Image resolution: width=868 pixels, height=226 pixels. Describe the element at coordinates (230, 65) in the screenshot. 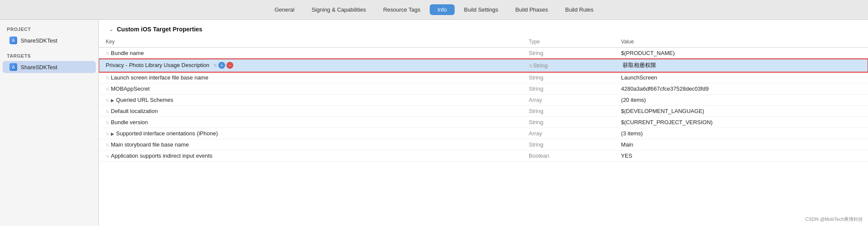

I see `remove-row-button: −` at that location.